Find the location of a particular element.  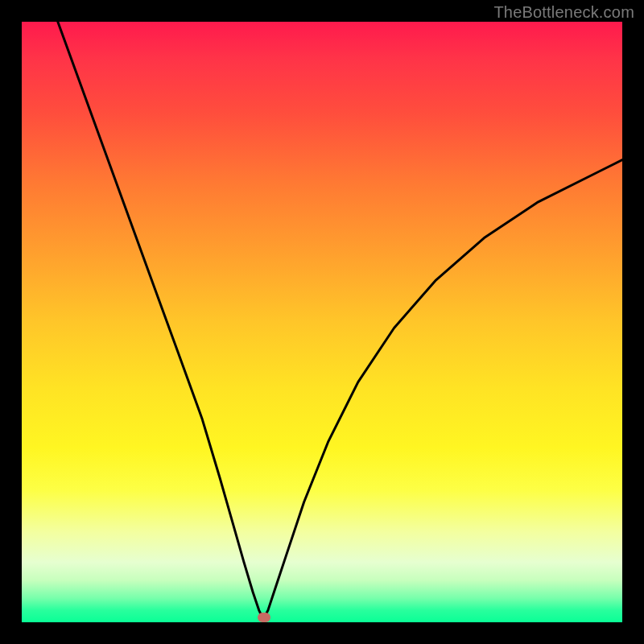

watermark-text: TheBottleneck.com is located at coordinates (564, 13).